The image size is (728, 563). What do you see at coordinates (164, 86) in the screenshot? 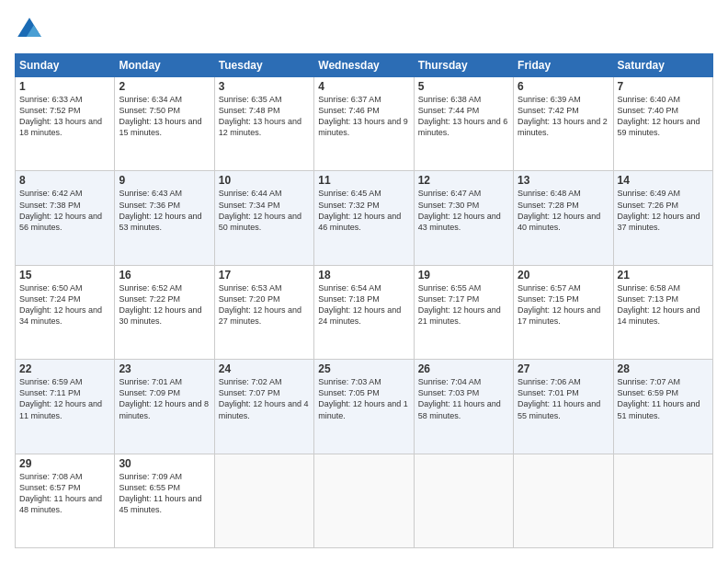
I see `day-number: 2` at bounding box center [164, 86].